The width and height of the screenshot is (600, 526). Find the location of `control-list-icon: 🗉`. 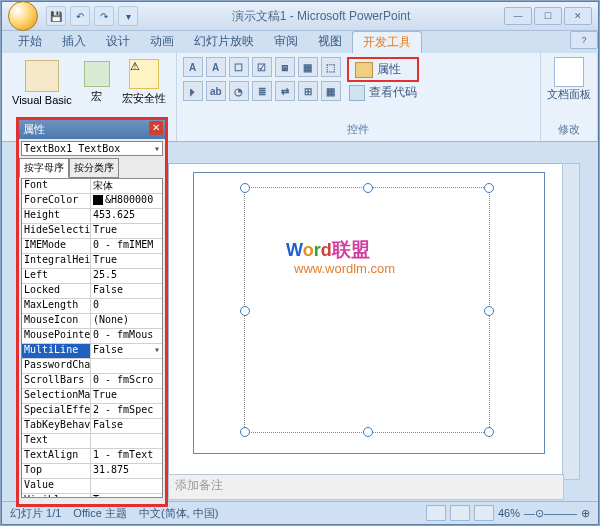

control-list-icon: 🗉 is located at coordinates (285, 67).